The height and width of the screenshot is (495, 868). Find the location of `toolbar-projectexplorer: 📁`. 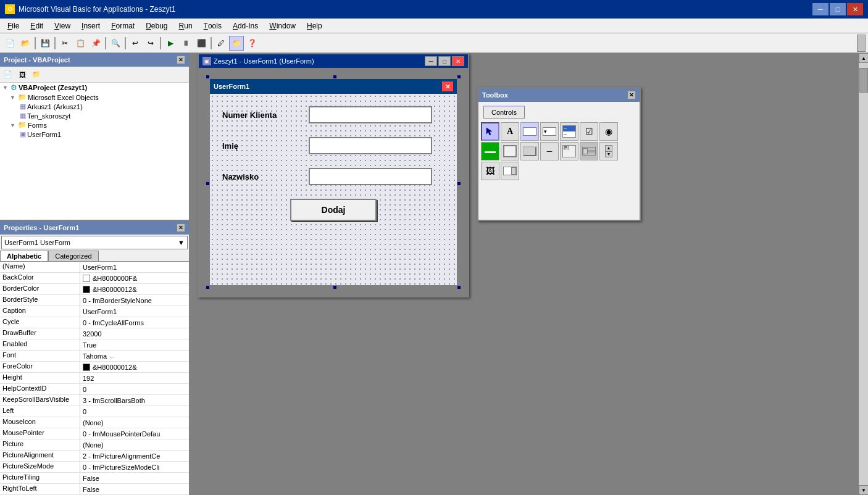

toolbar-projectexplorer: 📁 is located at coordinates (236, 43).